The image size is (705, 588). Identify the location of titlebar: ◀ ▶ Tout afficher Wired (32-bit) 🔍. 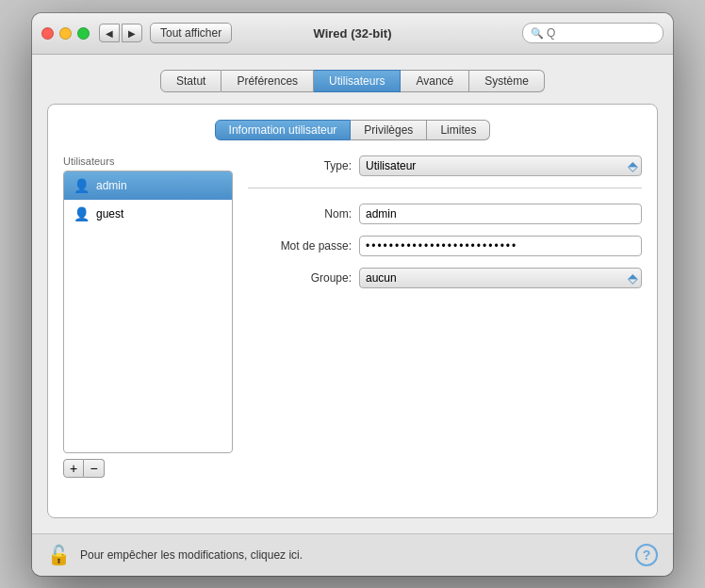
(352, 34).